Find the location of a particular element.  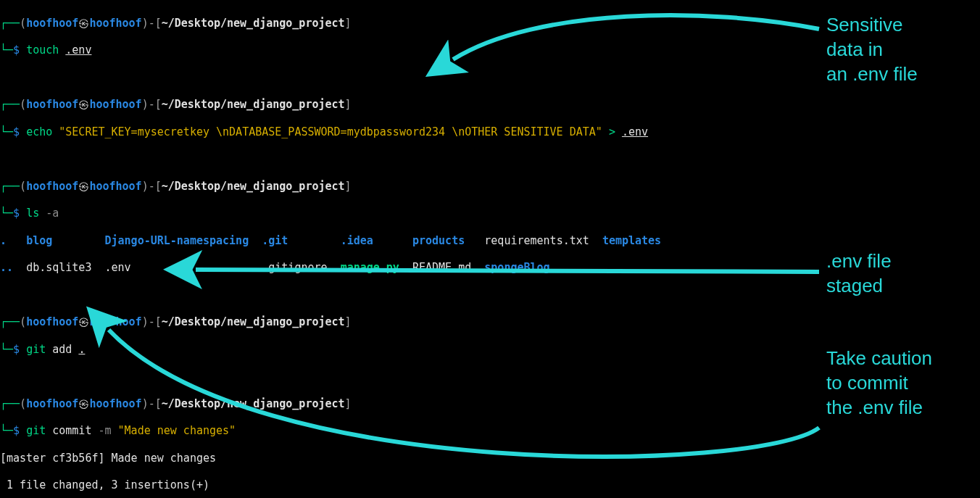

cmd-ls: └─$ ls -a is located at coordinates (490, 213).